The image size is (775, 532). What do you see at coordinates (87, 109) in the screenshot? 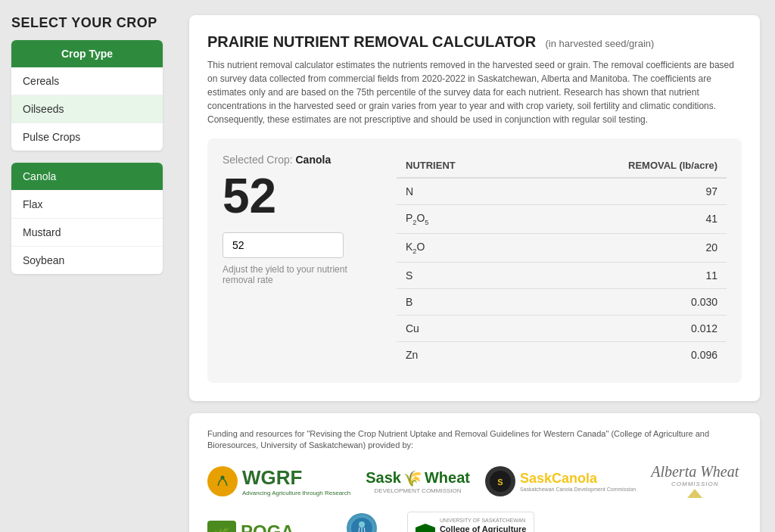
I see `crop-category-list: Cereals Oilseeds Pulse Crops` at bounding box center [87, 109].